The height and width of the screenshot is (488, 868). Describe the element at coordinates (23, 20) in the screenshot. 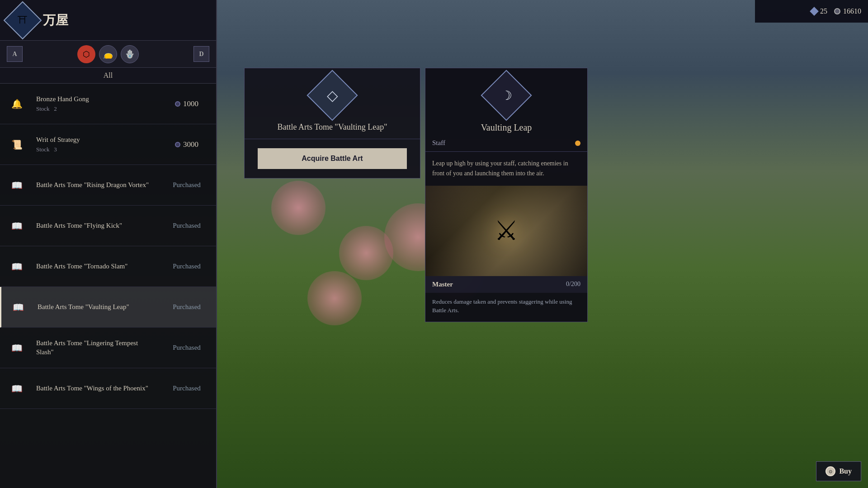

I see `shop-logo-icon: ⛩` at that location.